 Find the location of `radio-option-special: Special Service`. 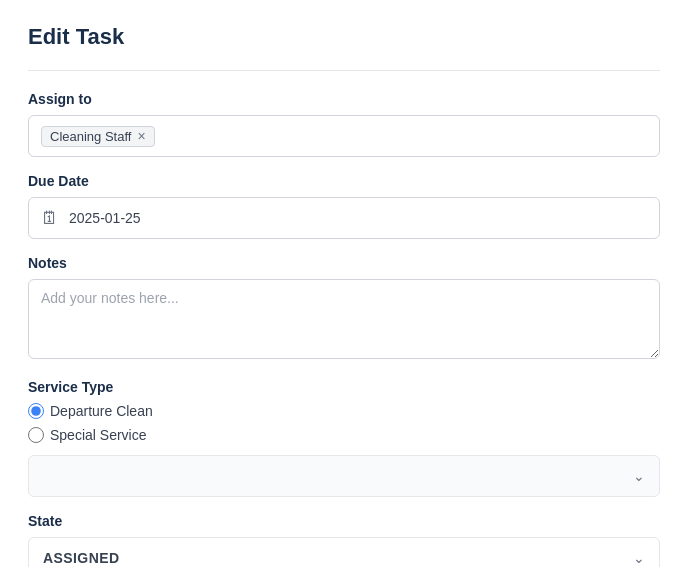

radio-option-special: Special Service is located at coordinates (344, 435).